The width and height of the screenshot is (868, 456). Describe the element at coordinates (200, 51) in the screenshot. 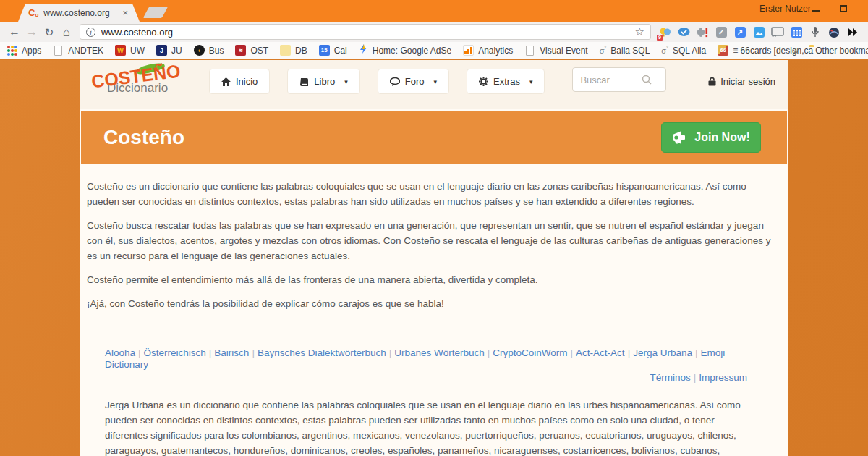

I see `bus-favicon-icon: ◖` at that location.